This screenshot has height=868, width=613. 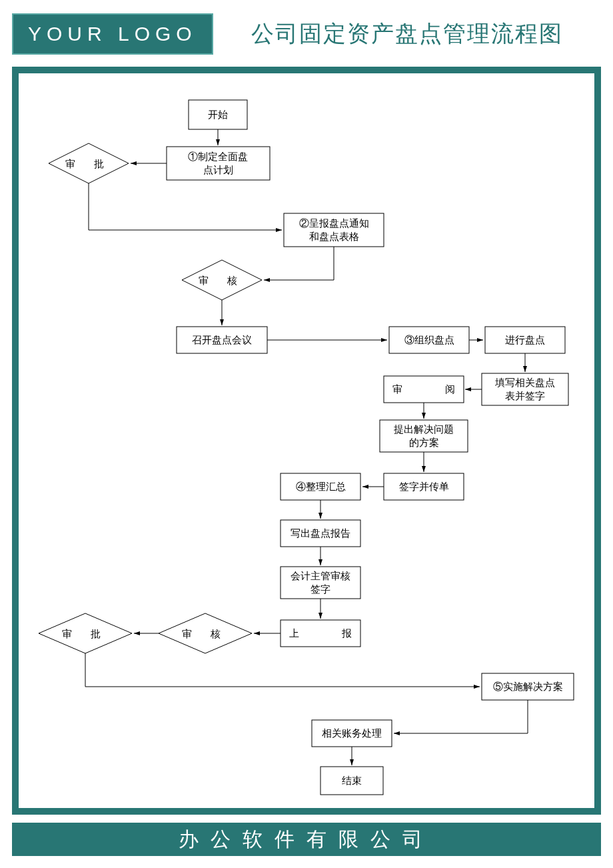 I want to click on footer: 办公软件有限公司, so click(x=306, y=839).